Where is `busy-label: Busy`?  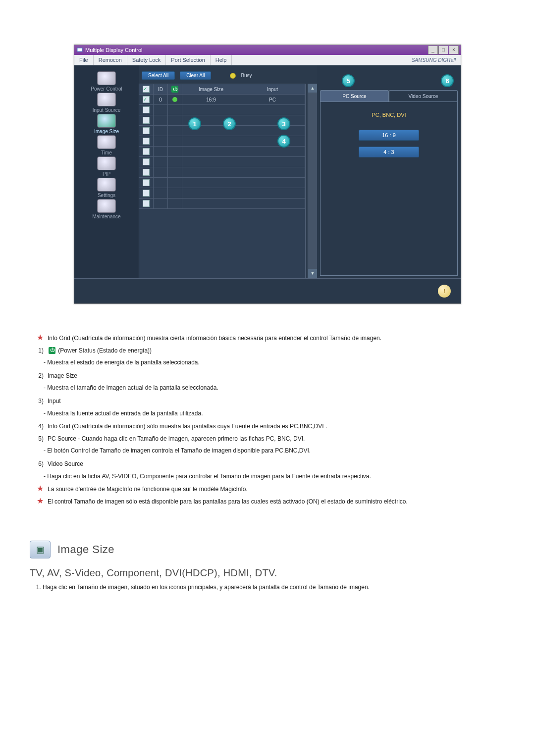
busy-label: Busy is located at coordinates (246, 75).